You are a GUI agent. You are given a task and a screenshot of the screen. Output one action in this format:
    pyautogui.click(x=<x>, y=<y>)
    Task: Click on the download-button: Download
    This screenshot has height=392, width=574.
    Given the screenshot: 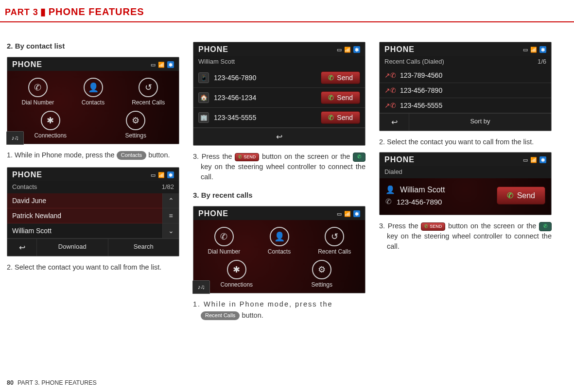 What is the action you would take?
    pyautogui.click(x=72, y=248)
    